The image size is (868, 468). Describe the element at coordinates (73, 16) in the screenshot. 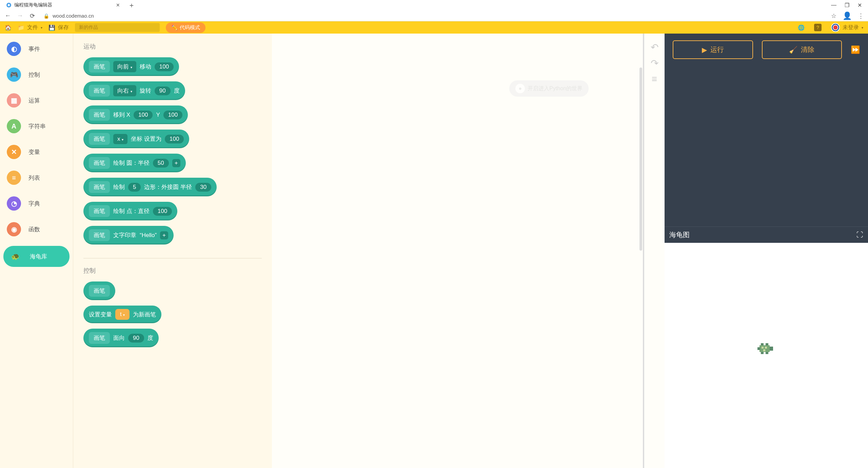

I see `url-text: wood.codemao.cn` at that location.